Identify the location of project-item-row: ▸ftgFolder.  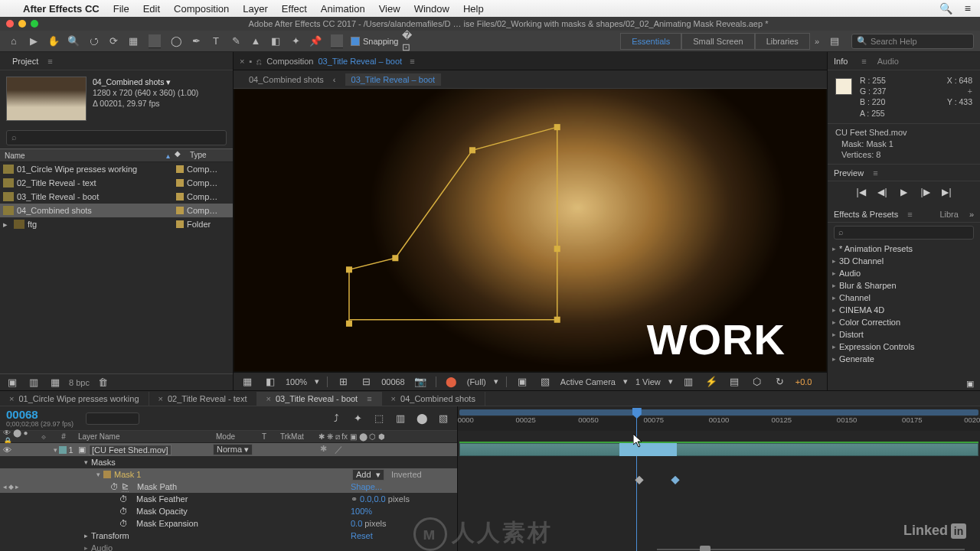
(116, 224).